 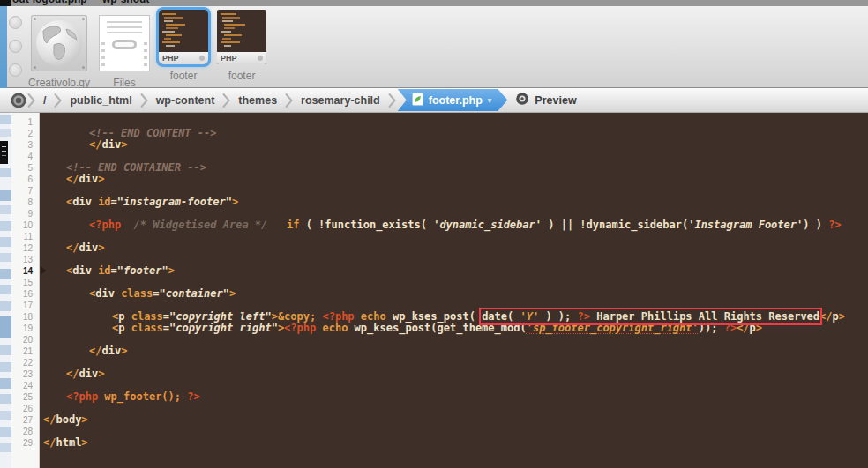 I want to click on thumbnail-label: Files, so click(x=123, y=83).